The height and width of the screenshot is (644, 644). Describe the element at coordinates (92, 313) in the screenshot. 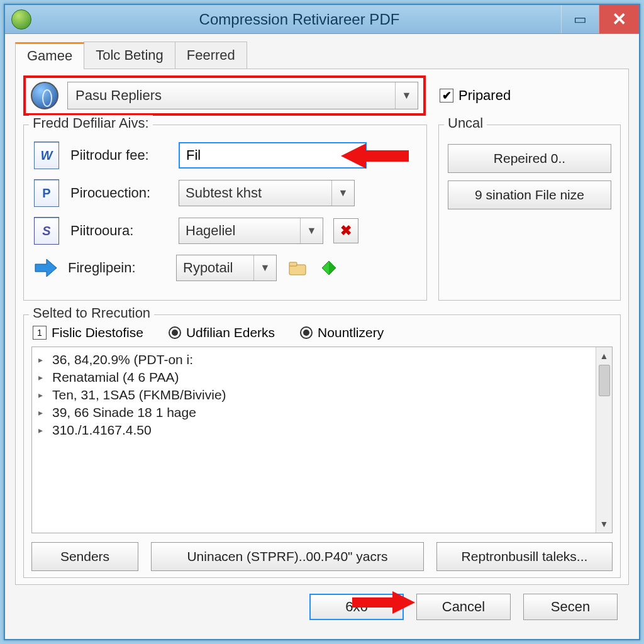

I see `lower-group-title: Selted to Rrecution` at that location.